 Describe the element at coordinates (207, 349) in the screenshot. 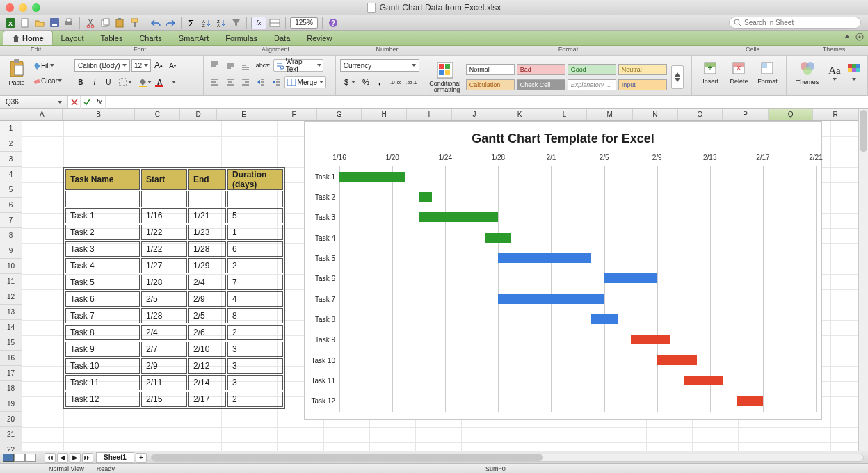

I see `table-cell: 2/10` at that location.